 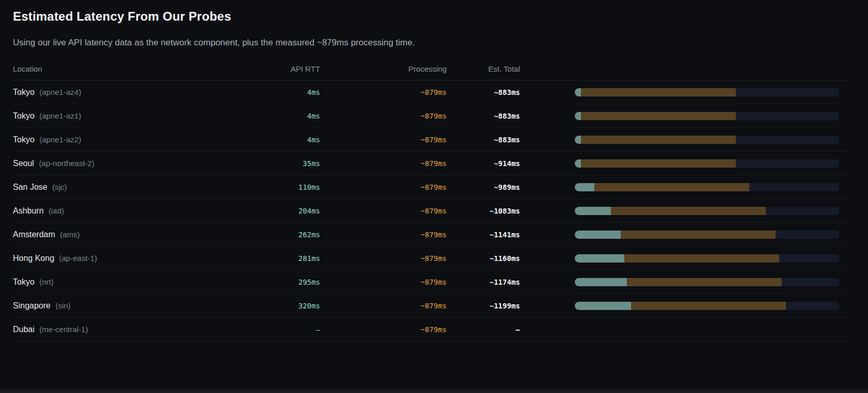 I want to click on est-total-value: ~1199ms, so click(x=483, y=306).